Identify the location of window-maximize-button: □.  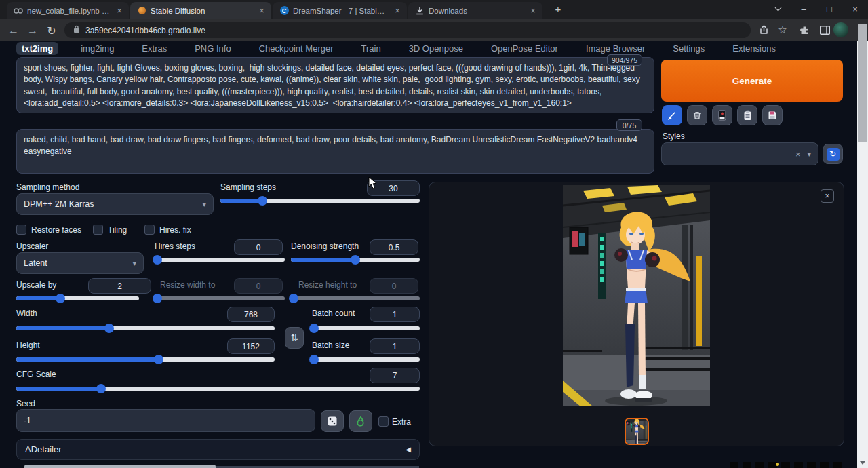
(829, 9).